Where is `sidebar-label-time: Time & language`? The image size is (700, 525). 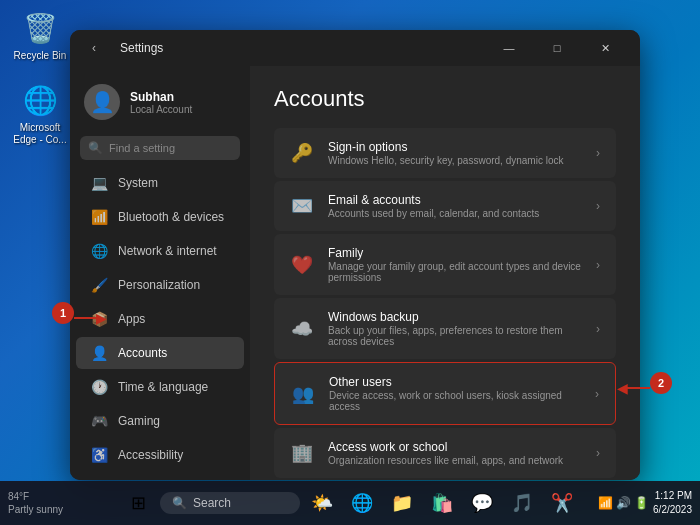 sidebar-label-time: Time & language is located at coordinates (163, 387).